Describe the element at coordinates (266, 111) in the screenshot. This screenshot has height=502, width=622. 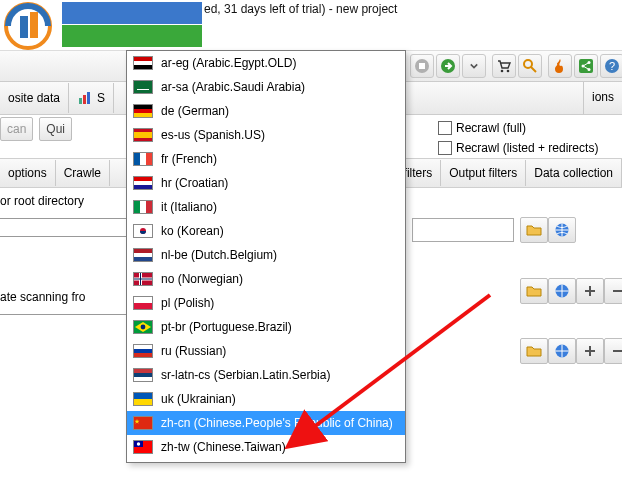
I see `locale-option-de: de (German)` at that location.